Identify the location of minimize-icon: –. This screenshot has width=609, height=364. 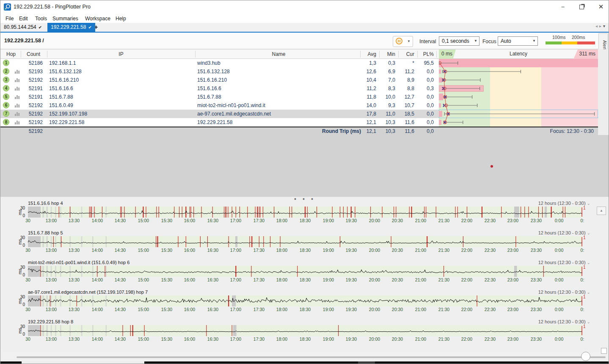
(563, 7).